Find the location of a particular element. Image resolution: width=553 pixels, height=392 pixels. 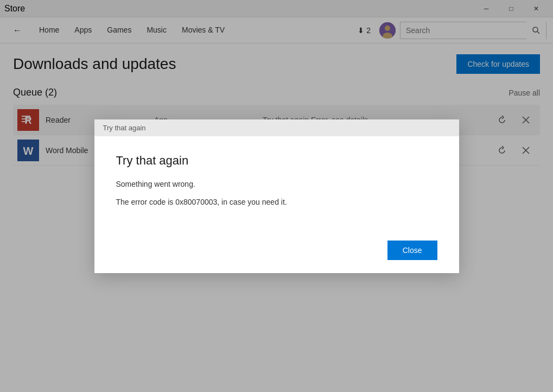

modal-footer: Close is located at coordinates (277, 252).